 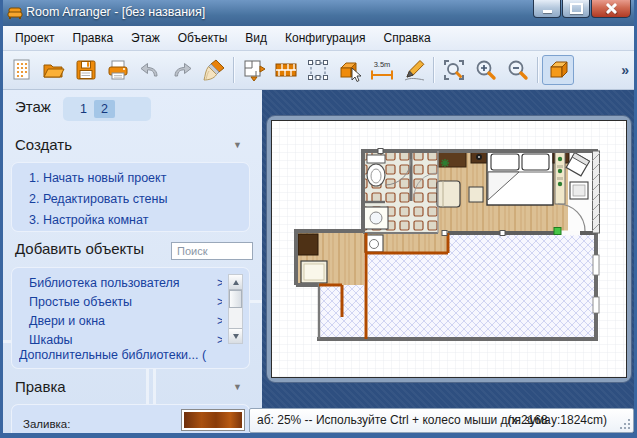 I want to click on view-3d-button, so click(x=558, y=70).